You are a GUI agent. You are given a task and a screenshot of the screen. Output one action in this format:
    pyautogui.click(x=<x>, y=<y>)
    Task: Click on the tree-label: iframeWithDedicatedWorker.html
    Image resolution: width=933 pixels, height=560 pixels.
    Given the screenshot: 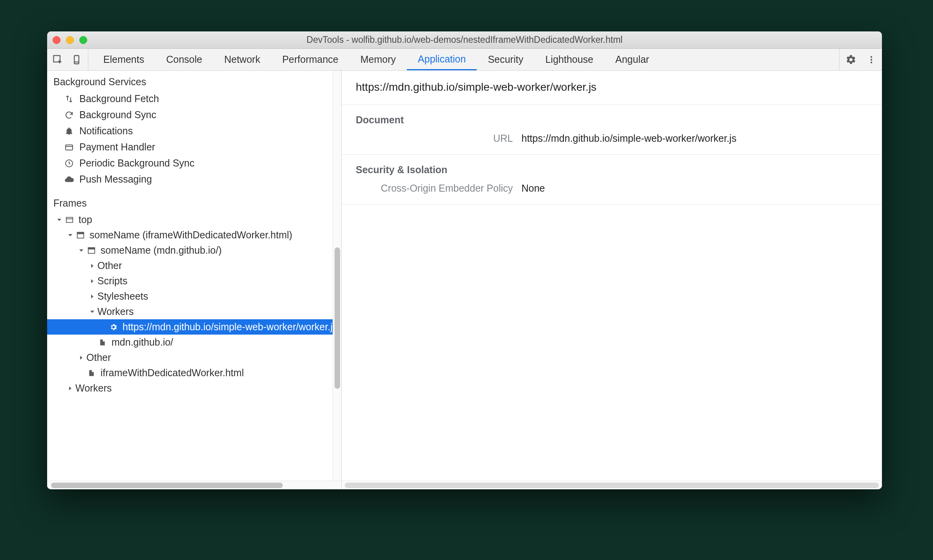 What is the action you would take?
    pyautogui.click(x=172, y=373)
    